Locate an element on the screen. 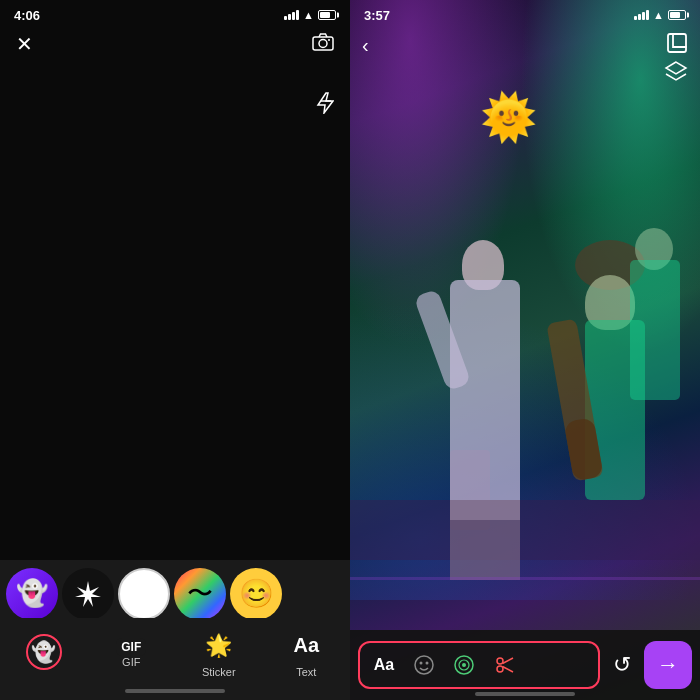 The height and width of the screenshot is (700, 700). sticker-tool-label: Sticker is located at coordinates (219, 672).